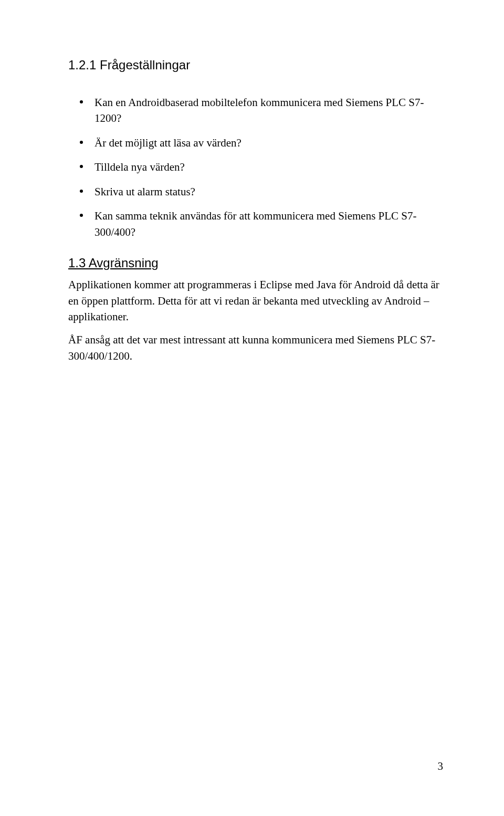 This screenshot has height=816, width=504. Describe the element at coordinates (255, 348) in the screenshot. I see `body-paragraph: ÅF ansåg att det var mest intressant att…` at that location.